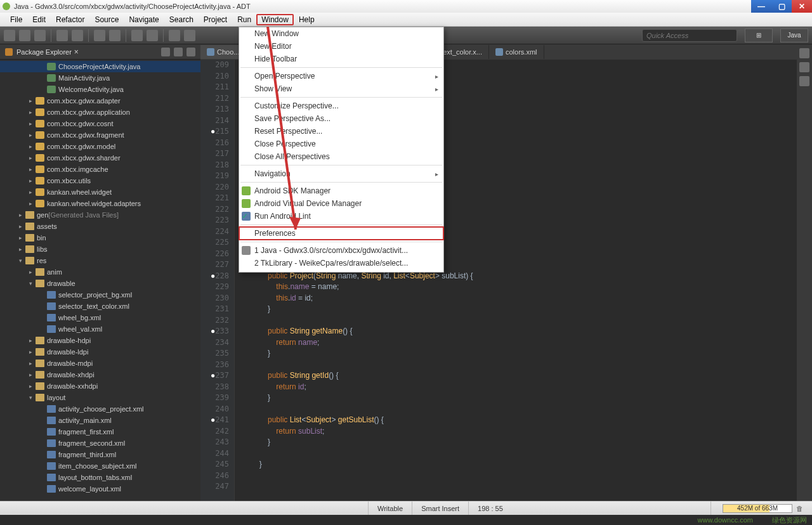  What do you see at coordinates (100, 36) in the screenshot?
I see `android-sdk-icon` at bounding box center [100, 36].